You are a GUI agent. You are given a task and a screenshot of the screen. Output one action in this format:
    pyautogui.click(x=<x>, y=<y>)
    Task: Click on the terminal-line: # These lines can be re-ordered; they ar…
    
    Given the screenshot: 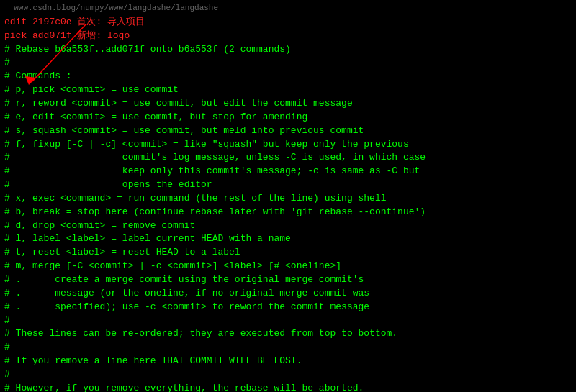 What is the action you would take?
    pyautogui.click(x=288, y=334)
    